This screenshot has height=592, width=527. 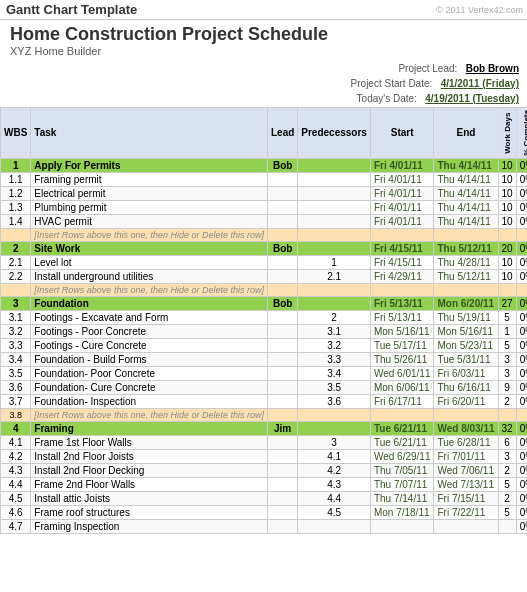 I want to click on cell-workdays: 20, so click(x=507, y=248).